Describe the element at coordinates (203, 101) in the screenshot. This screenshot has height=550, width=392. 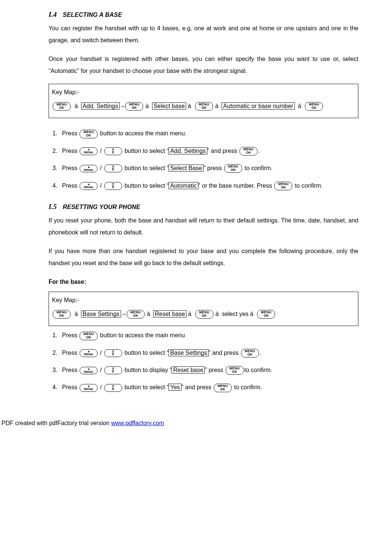
I see `keymap-box: Key Map:- MENUOK à Add. Settings –MENUOK…` at that location.